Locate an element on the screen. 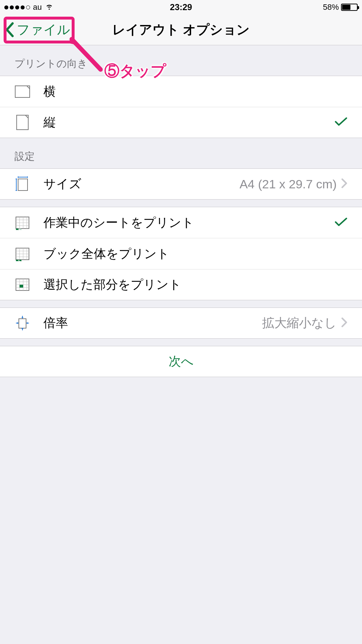 This screenshot has height=644, width=362. section-header-settings: 設定 is located at coordinates (181, 153).